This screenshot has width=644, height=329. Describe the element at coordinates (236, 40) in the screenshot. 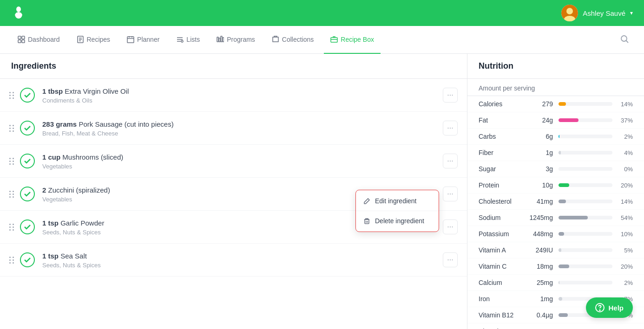

I see `nav-item-programs: Programs` at that location.